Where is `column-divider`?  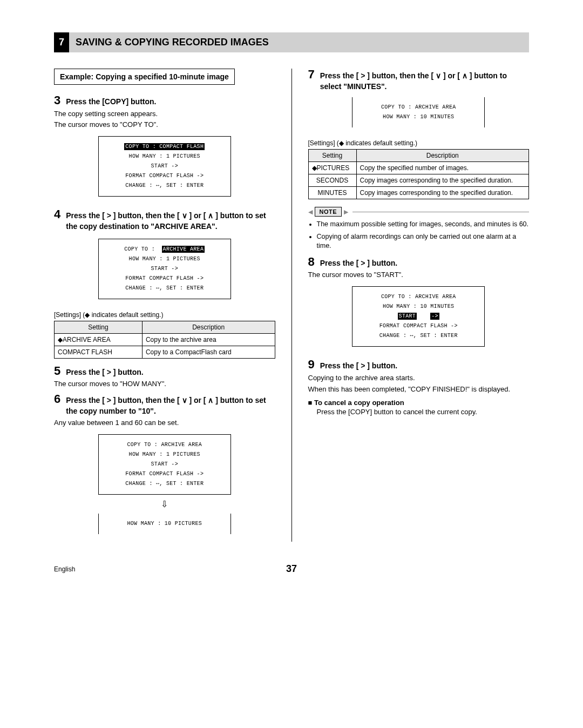
column-divider is located at coordinates (292, 305).